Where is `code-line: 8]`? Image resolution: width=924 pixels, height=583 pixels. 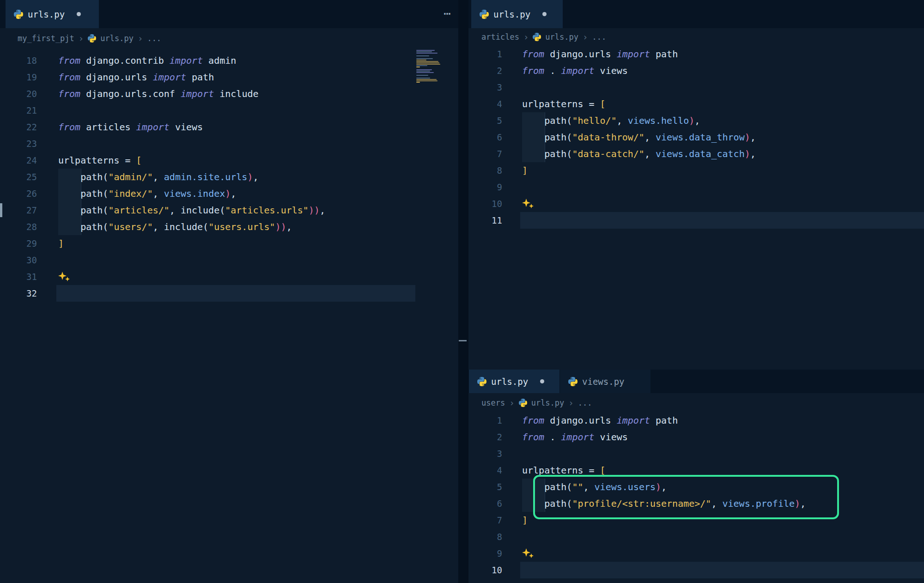
code-line: 8] is located at coordinates (696, 170).